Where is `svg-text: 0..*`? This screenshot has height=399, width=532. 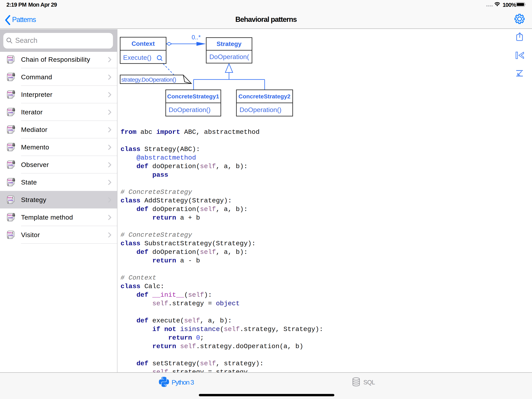
svg-text: 0..* is located at coordinates (196, 37).